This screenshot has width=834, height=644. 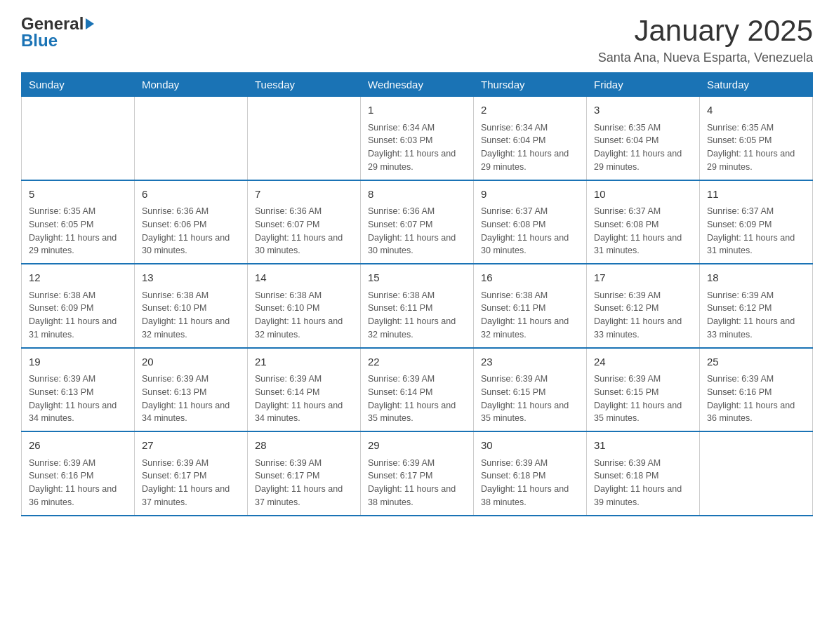 I want to click on day-number: 27, so click(x=191, y=446).